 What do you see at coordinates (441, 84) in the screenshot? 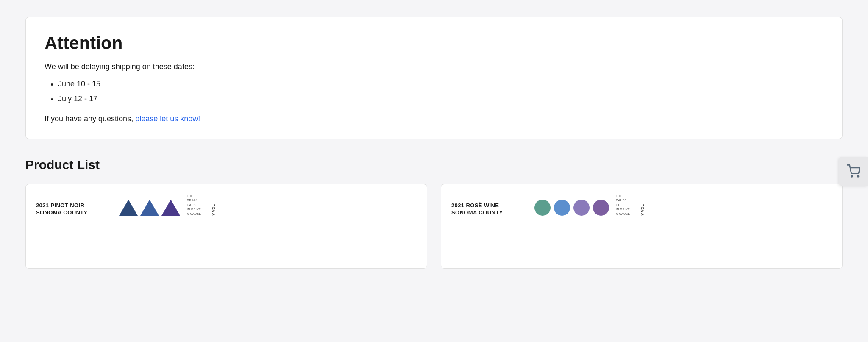
I see `list-item: June 10 - 15` at bounding box center [441, 84].